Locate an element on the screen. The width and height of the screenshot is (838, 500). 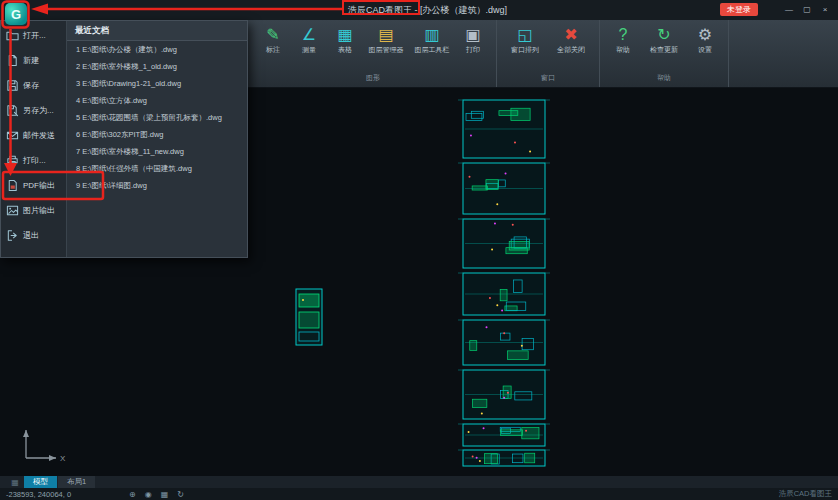
recent-file-item: 6 E:\图纸\302东PIT图.dwg is located at coordinates (157, 134).